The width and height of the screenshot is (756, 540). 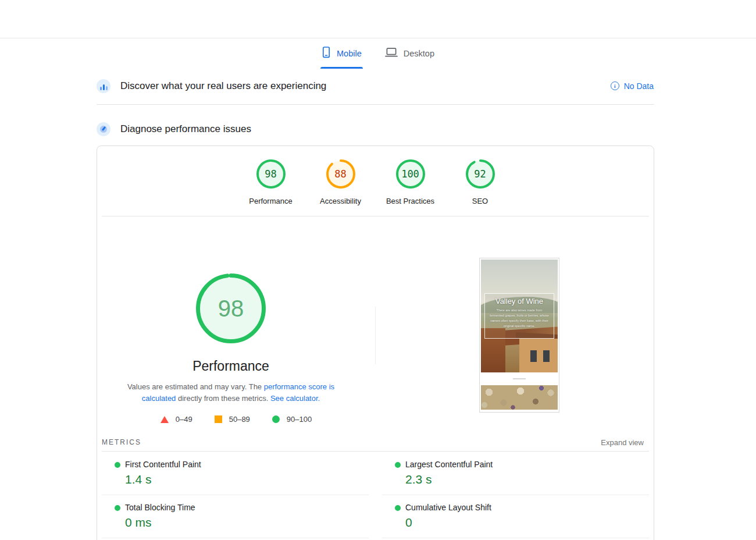 I want to click on metric-tbt-value: 0 ms, so click(x=138, y=523).